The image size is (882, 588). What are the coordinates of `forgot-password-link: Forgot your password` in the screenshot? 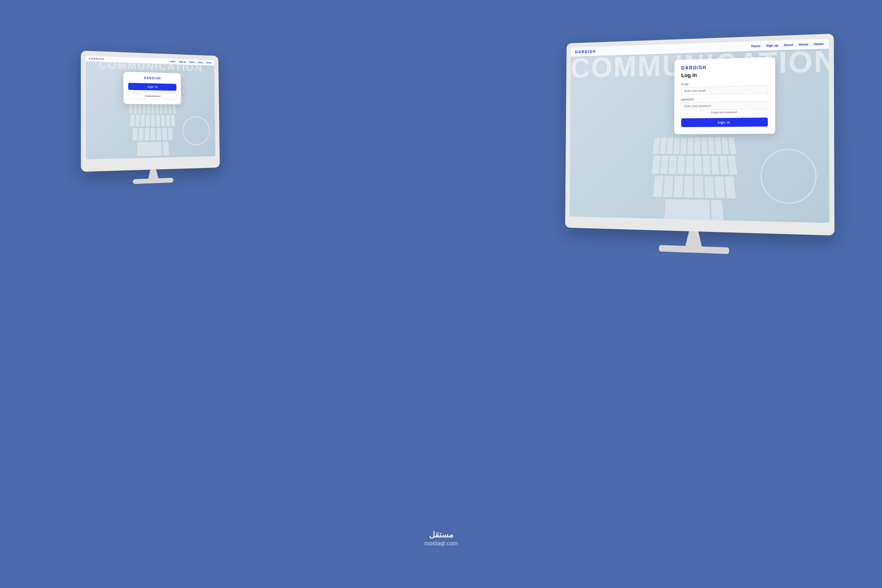 It's located at (724, 112).